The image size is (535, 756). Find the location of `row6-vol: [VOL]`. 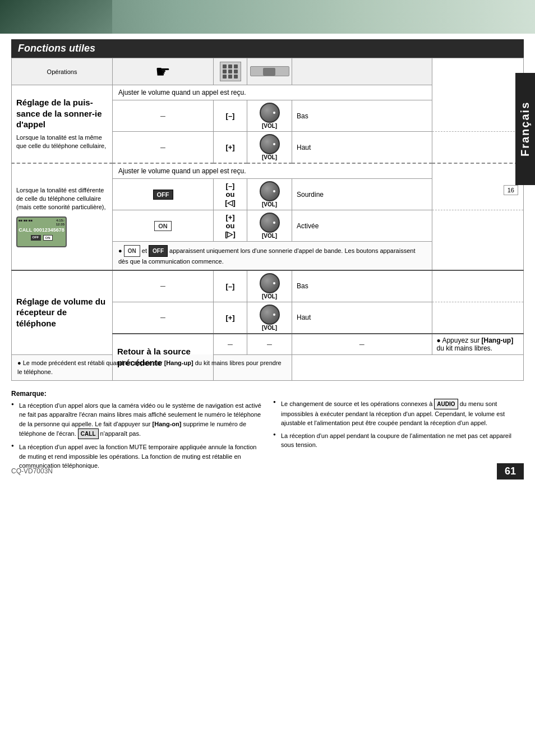

row6-vol: [VOL] is located at coordinates (270, 317).